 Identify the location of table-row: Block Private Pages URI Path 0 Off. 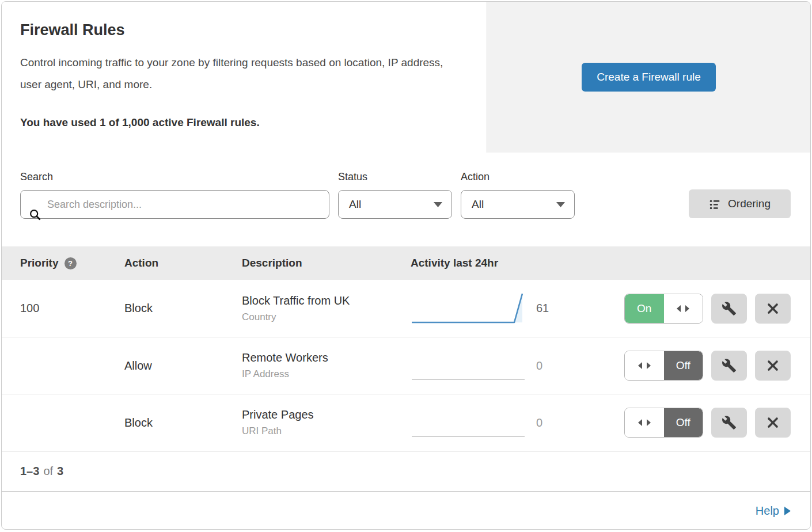
(406, 423).